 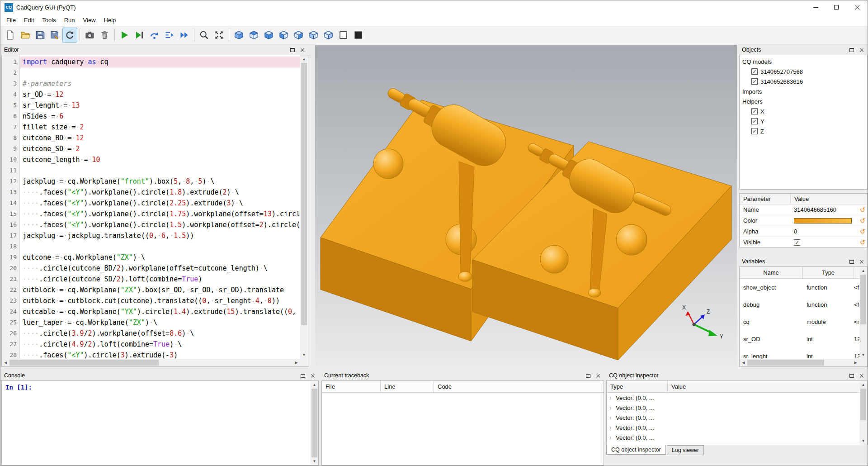 I want to click on save-as-button, so click(x=55, y=35).